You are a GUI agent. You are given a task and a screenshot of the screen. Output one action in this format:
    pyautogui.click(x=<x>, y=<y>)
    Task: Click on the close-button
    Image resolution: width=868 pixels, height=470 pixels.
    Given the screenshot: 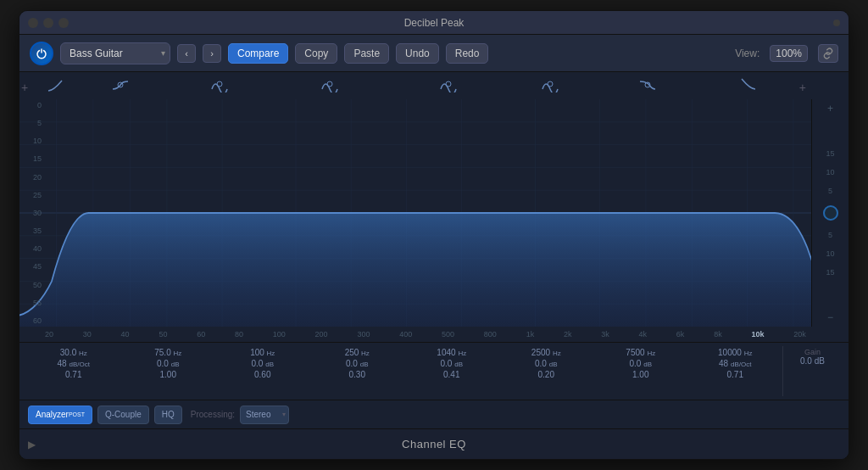 What is the action you would take?
    pyautogui.click(x=33, y=23)
    